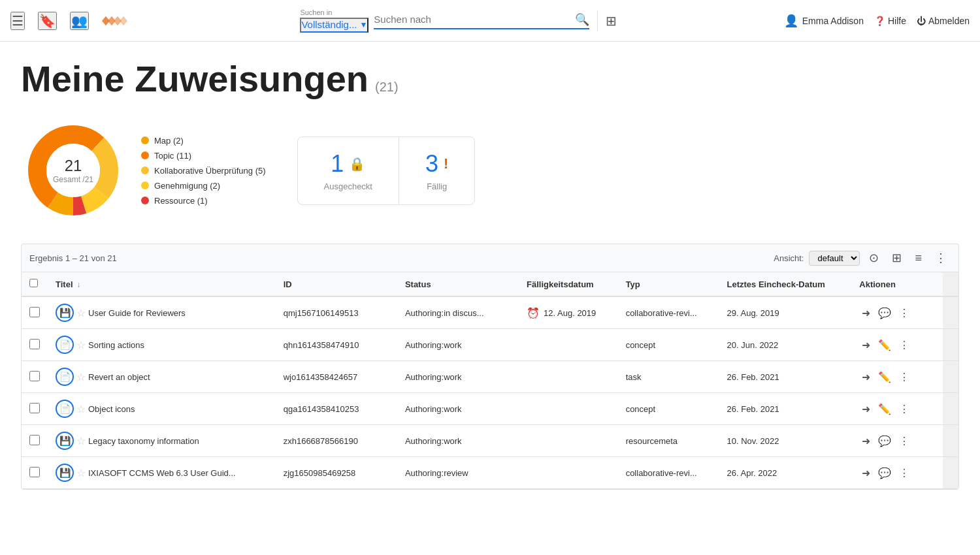  Describe the element at coordinates (47, 21) in the screenshot. I see `bookmark-button: 🔖` at that location.